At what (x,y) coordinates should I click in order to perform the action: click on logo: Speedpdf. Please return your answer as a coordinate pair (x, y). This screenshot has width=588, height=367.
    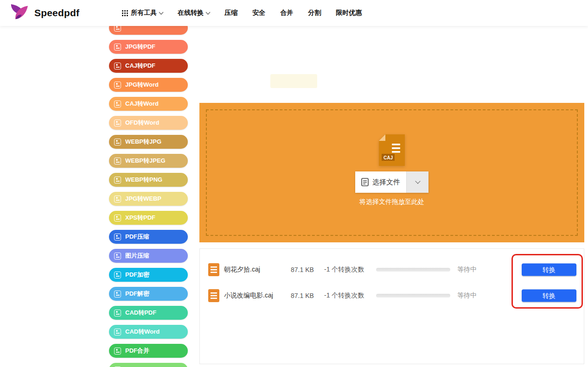
    Looking at the image, I should click on (44, 13).